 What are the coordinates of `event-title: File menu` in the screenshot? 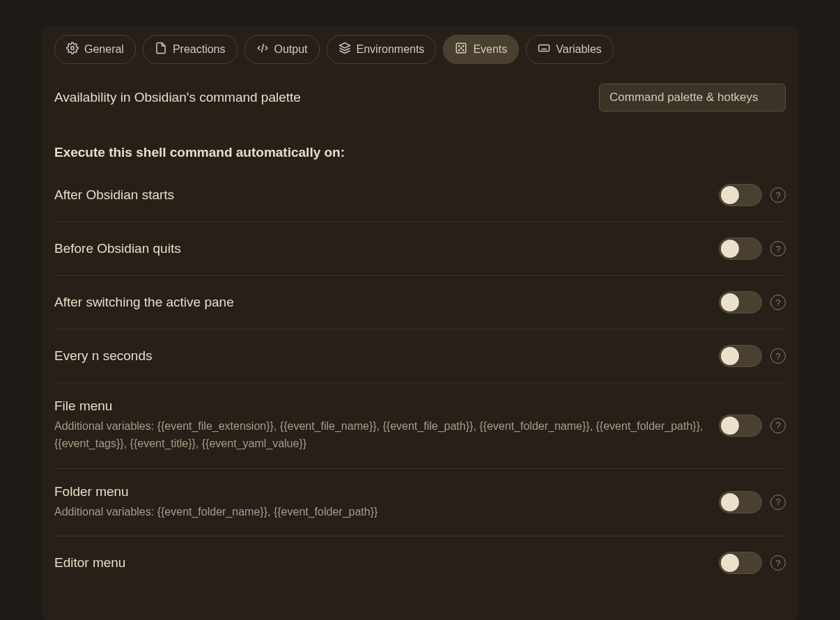 It's located at (380, 406).